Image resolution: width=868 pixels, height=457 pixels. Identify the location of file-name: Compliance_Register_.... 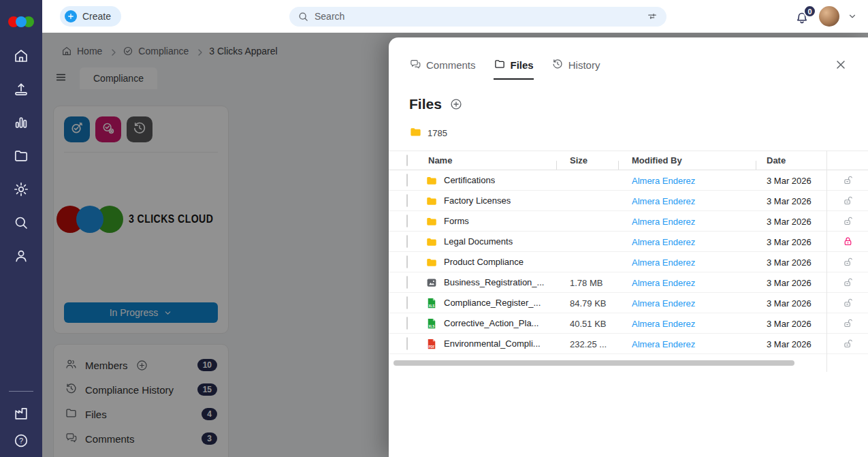
(492, 302).